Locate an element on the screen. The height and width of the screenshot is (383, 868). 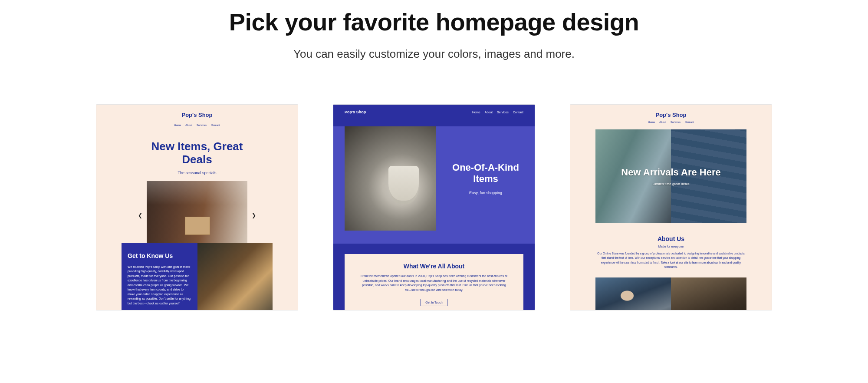
template-2-shop-name: Pop's Shop is located at coordinates (355, 112).